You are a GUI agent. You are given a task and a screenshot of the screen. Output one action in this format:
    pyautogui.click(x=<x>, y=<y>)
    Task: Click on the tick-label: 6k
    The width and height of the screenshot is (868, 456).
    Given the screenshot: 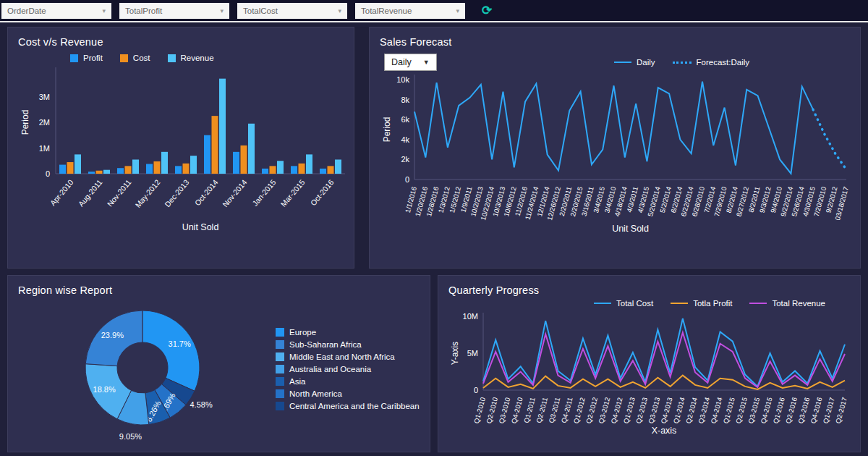 What is the action you would take?
    pyautogui.click(x=405, y=119)
    